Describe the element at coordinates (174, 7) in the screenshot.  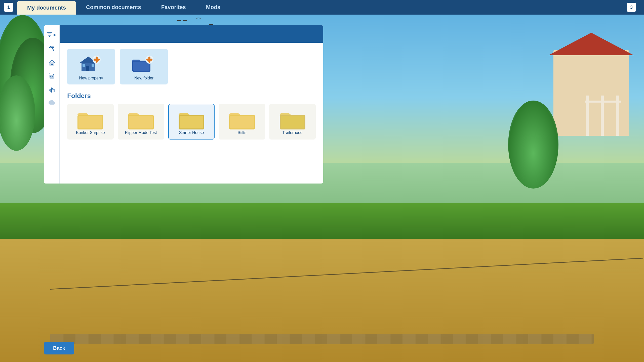
I see `tab-favorites: Favorites` at that location.